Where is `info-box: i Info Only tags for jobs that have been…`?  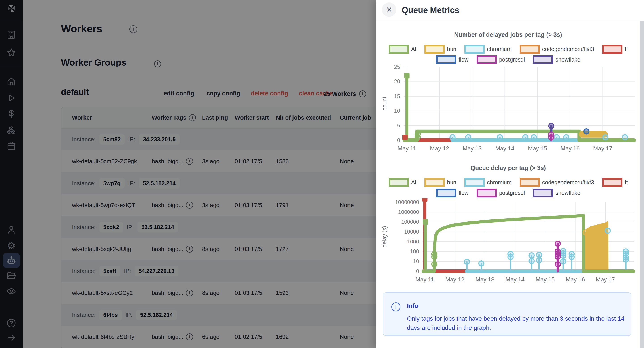 info-box: i Info Only tags for jobs that have been… is located at coordinates (507, 314).